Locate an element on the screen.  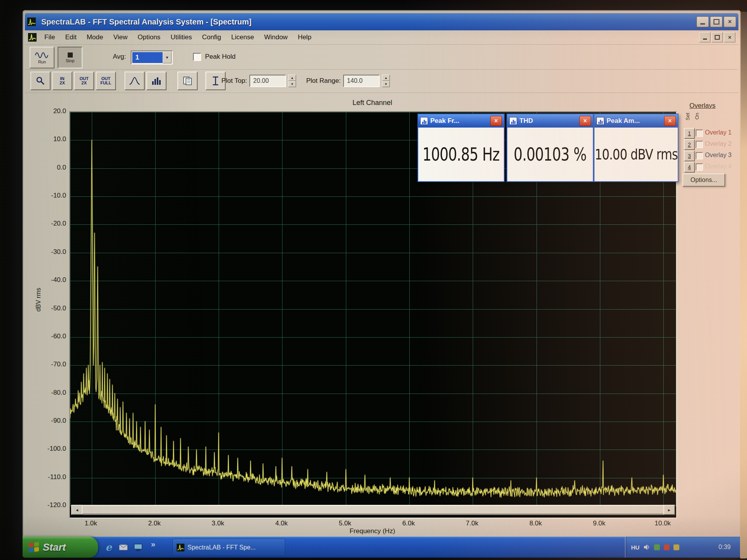
plot-top-label: Plot Top: is located at coordinates (234, 81).